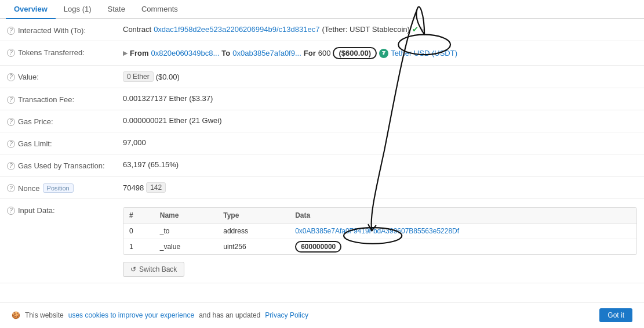 Image resolution: width=644 pixels, height=328 pixels. Describe the element at coordinates (310, 53) in the screenshot. I see `for-prefix: For` at that location.